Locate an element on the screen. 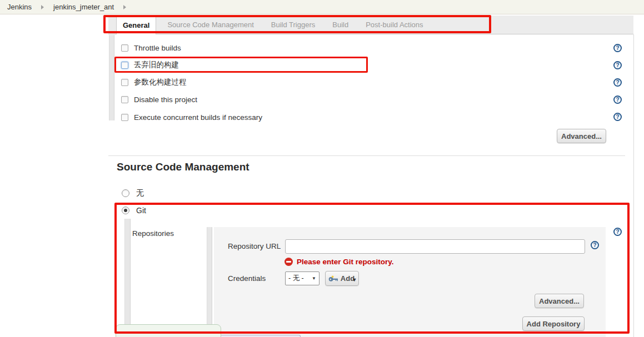 This screenshot has height=337, width=644. checkbox-label: 丢弃旧的构建 is located at coordinates (157, 65).